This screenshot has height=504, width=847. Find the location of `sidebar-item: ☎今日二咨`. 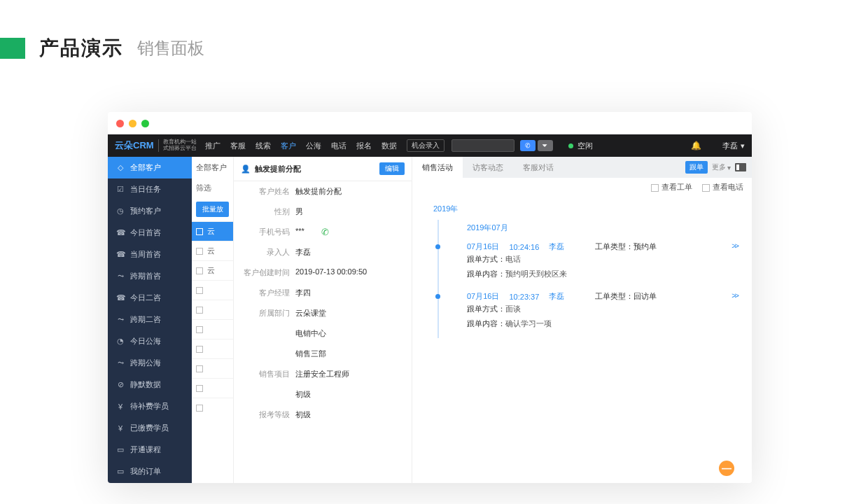

sidebar-item: ☎今日二咨 is located at coordinates (150, 298).